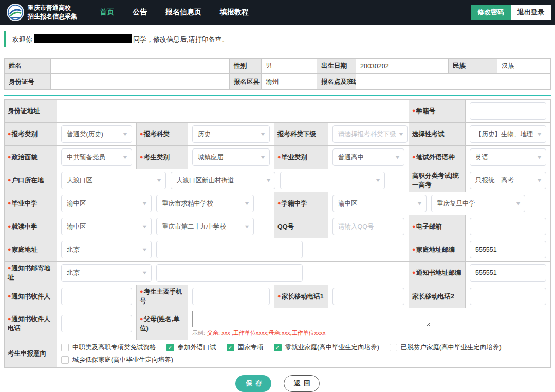 Image resolution: width=555 pixels, height=392 pixels. Describe the element at coordinates (327, 347) in the screenshot. I see `checkbox-zero-employment: ✓零就业家庭(高中毕业生定向培养)` at that location.